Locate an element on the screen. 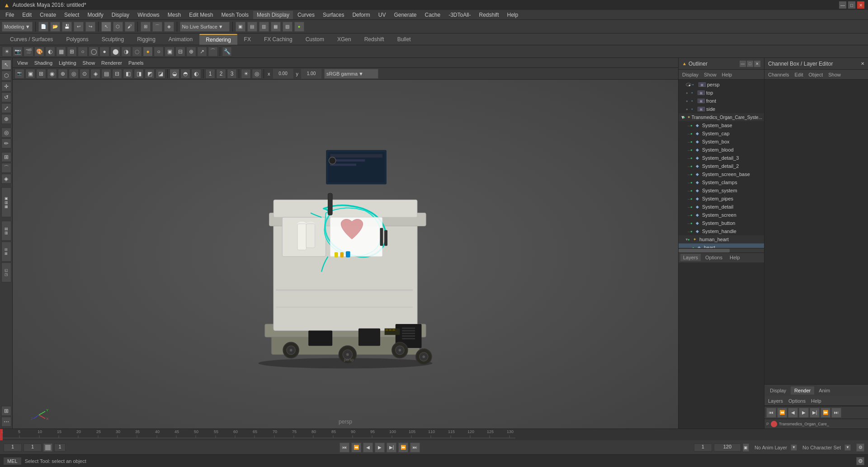 This screenshot has height=467, width=868. tab-fx: FX is located at coordinates (248, 39).